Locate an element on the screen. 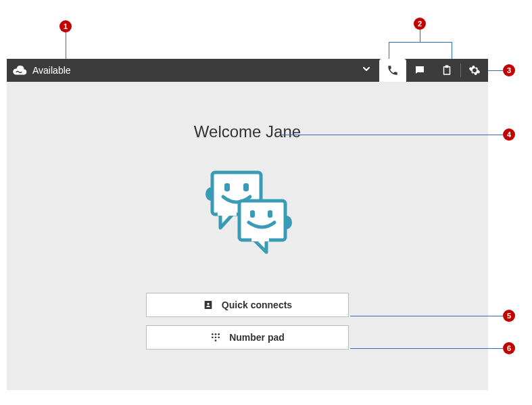 The width and height of the screenshot is (532, 405). clipboard-icon is located at coordinates (447, 70).